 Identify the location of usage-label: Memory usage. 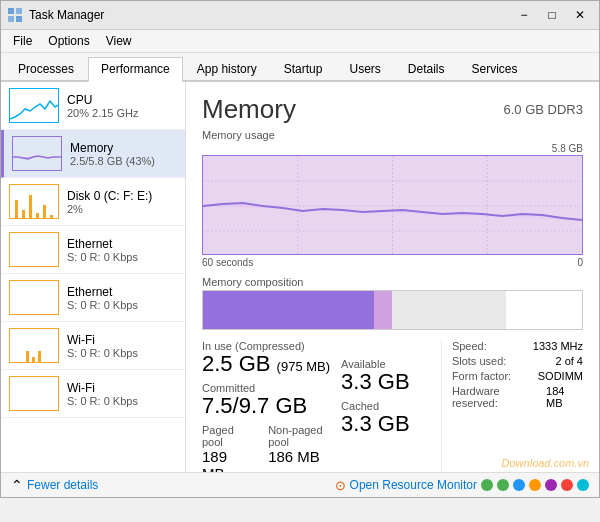
(392, 135).